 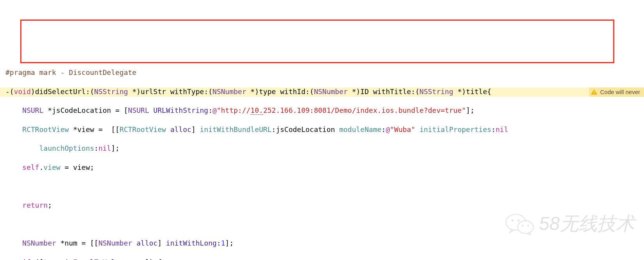 I want to click on code-line: self.view = view;, so click(x=325, y=167).